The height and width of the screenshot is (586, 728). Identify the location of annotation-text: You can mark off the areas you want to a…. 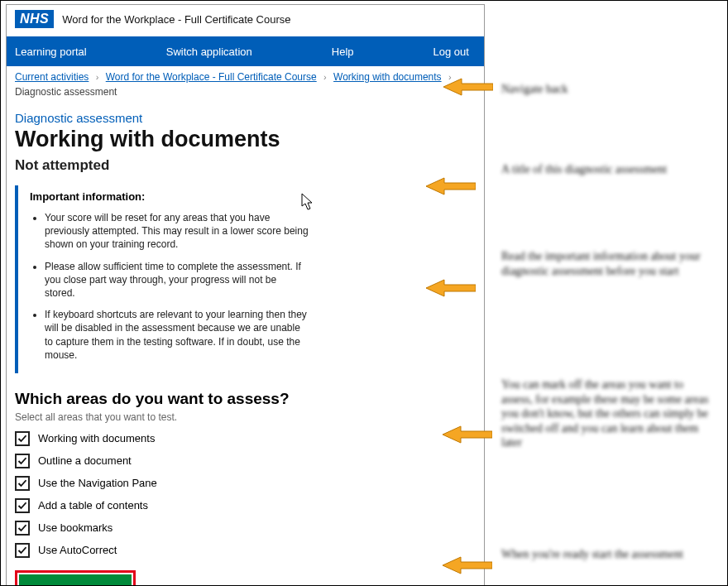
(609, 414).